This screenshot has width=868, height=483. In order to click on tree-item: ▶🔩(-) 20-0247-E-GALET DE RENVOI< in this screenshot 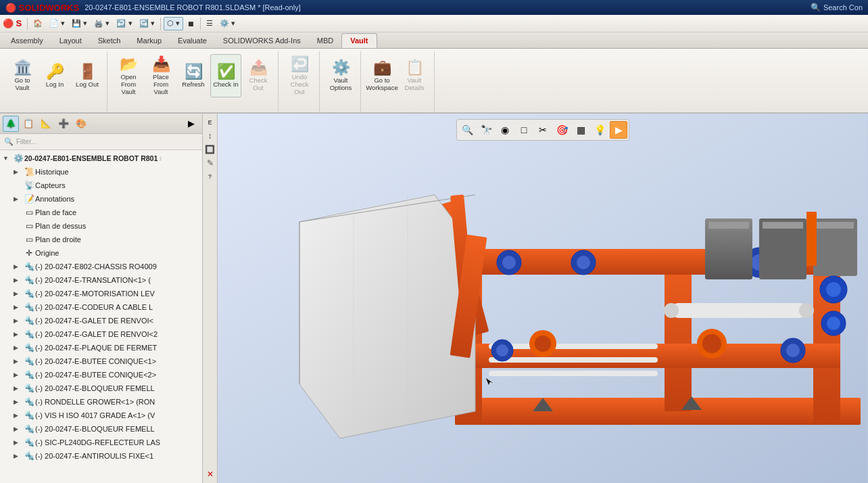, I will do `click(101, 321)`.